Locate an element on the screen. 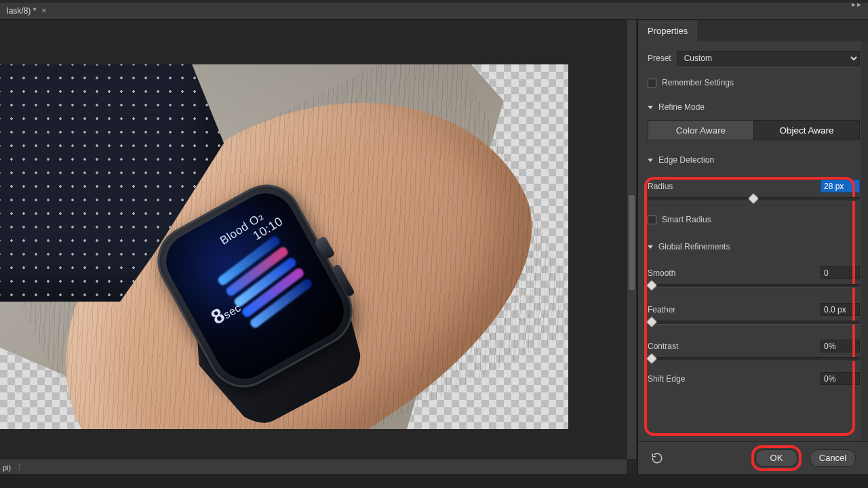 The image size is (868, 488). mode-object-aware: Object Aware is located at coordinates (806, 130).